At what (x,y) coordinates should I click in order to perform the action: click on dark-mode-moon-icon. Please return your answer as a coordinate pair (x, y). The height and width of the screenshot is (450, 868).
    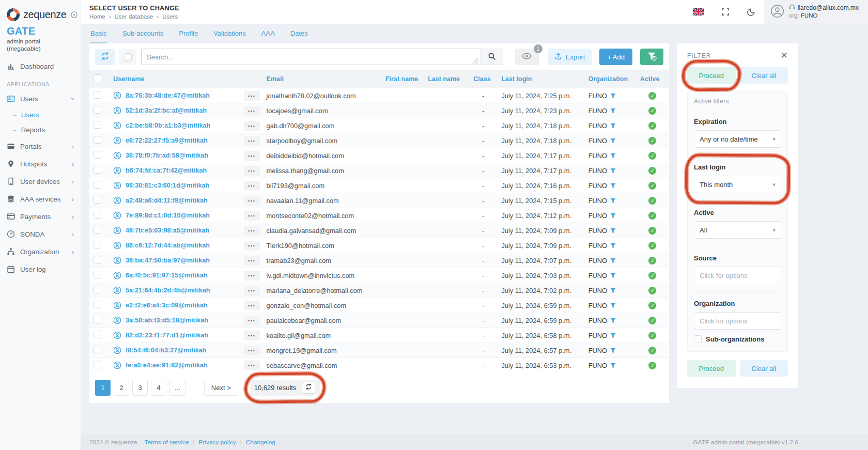
    Looking at the image, I should click on (751, 12).